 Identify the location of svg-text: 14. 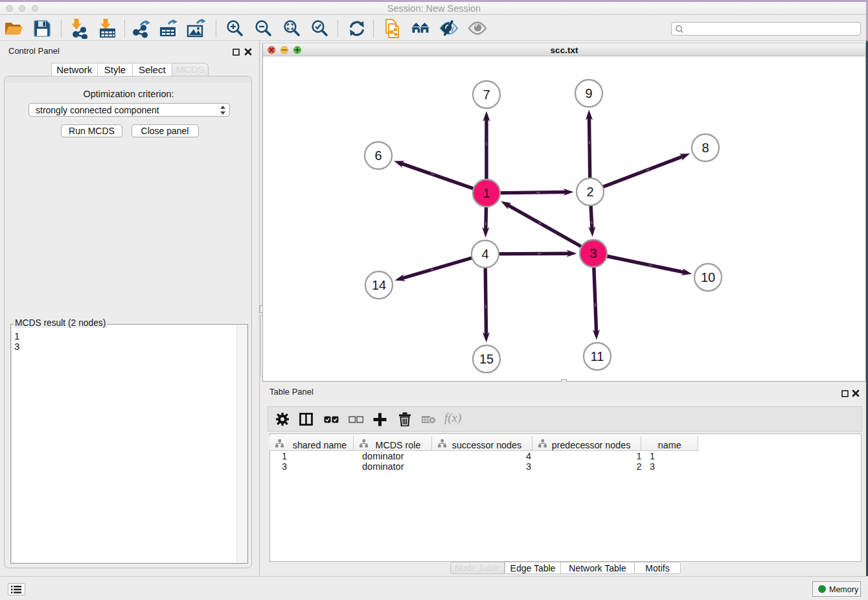
(379, 285).